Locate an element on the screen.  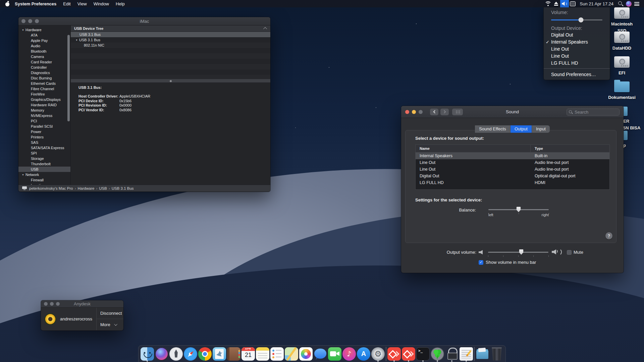
search-field is located at coordinates (593, 112).